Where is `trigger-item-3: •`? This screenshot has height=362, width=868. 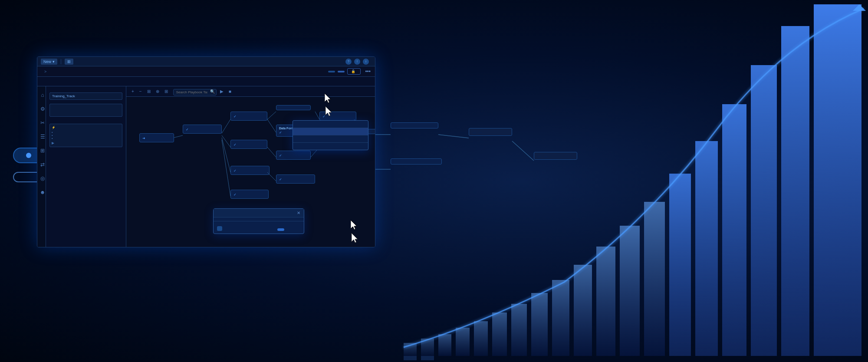
trigger-item-3: • is located at coordinates (86, 138).